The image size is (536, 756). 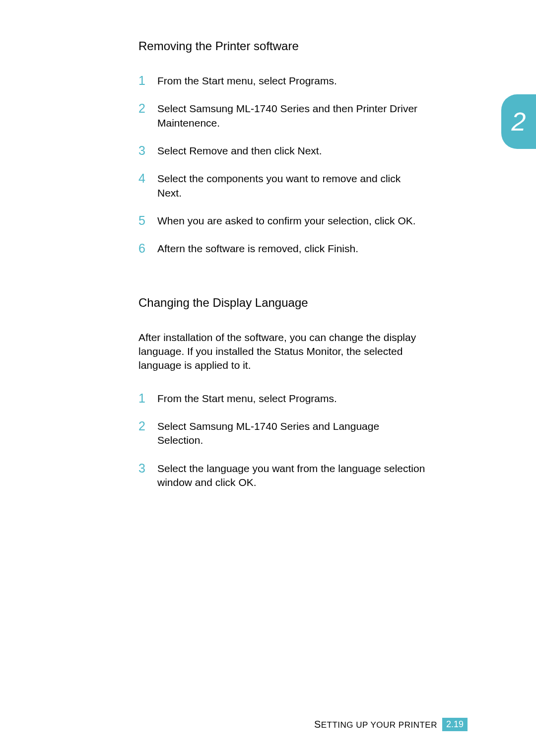 What do you see at coordinates (318, 724) in the screenshot?
I see `footer-label-cap: S` at bounding box center [318, 724].